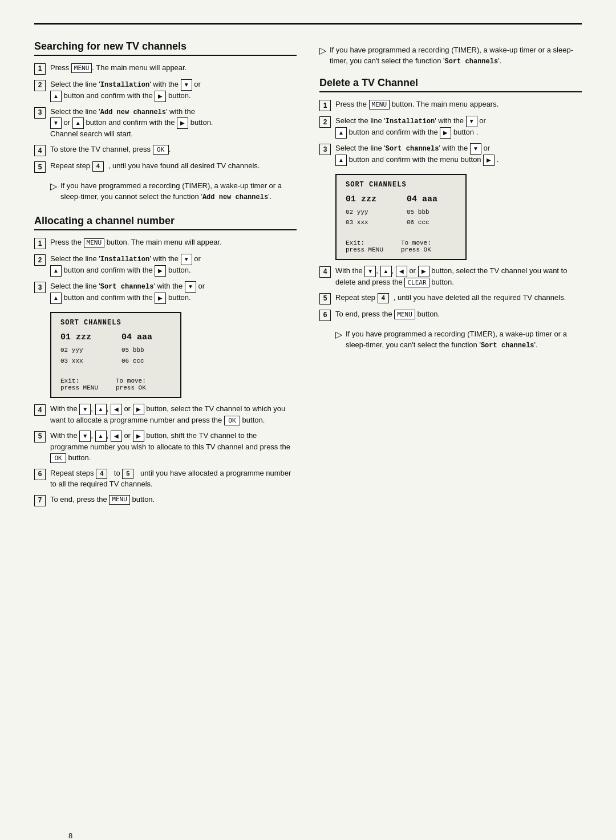  What do you see at coordinates (456, 56) in the screenshot?
I see `note-text-top-right: If you have programmed a recording (TIME…` at bounding box center [456, 56].